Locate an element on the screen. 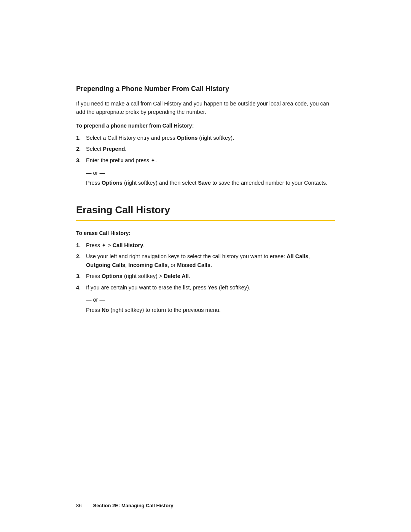  prepend-heading: Prepending a Phone Number From Call Hist… is located at coordinates (206, 89).